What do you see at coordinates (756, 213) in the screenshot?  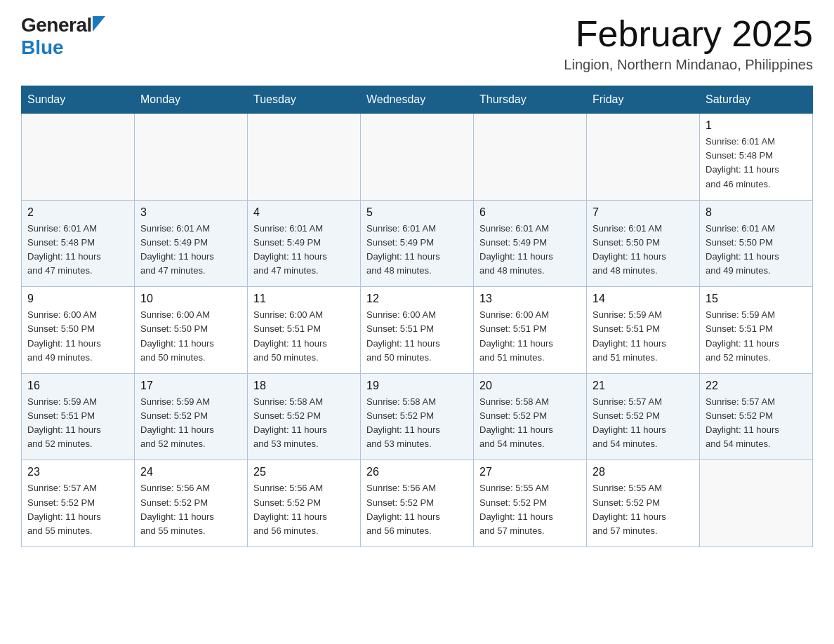 I see `day-number: 8` at bounding box center [756, 213].